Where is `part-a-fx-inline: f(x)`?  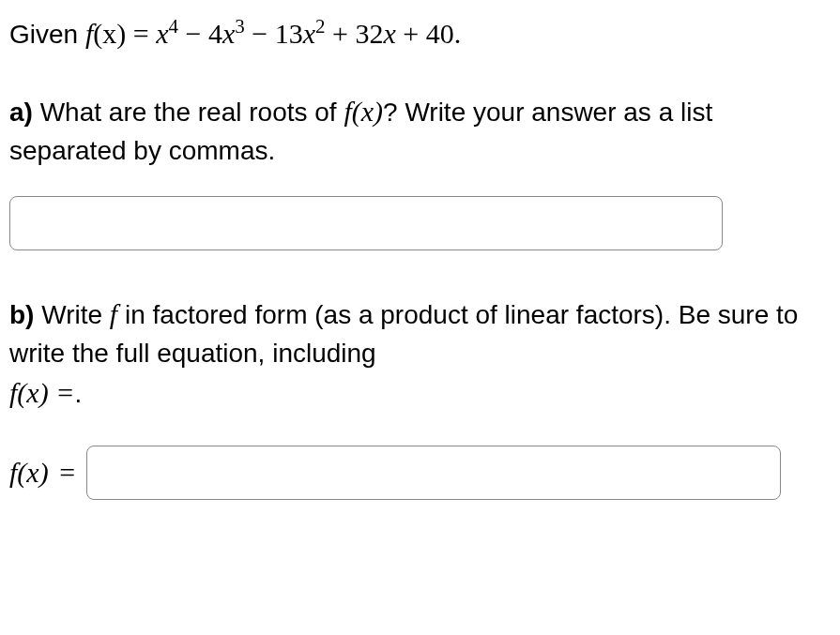 part-a-fx-inline: f(x) is located at coordinates (363, 111).